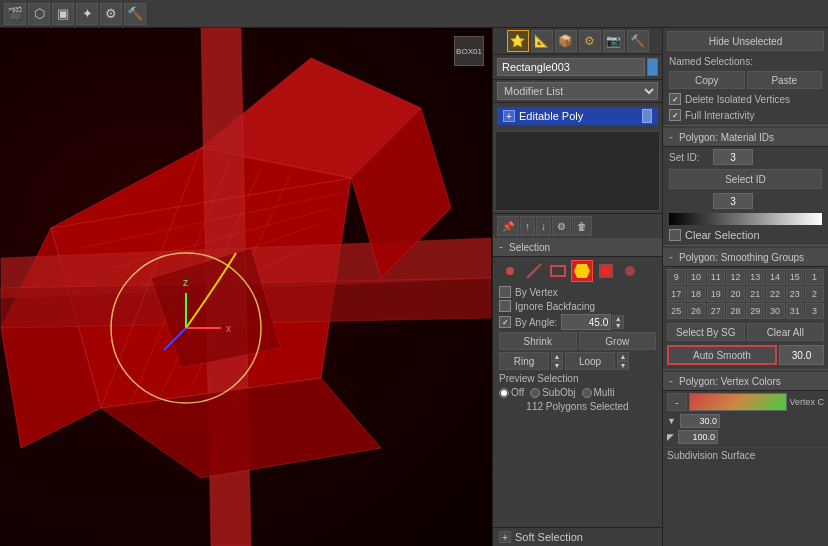  What do you see at coordinates (630, 271) in the screenshot?
I see `extra1-icon` at bounding box center [630, 271].